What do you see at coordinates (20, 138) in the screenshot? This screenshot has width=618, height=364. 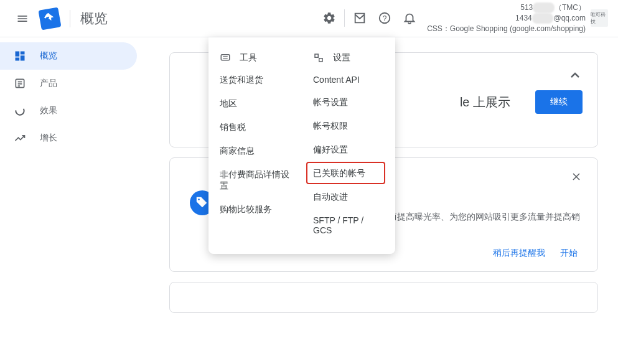 I see `growth-icon` at bounding box center [20, 138].